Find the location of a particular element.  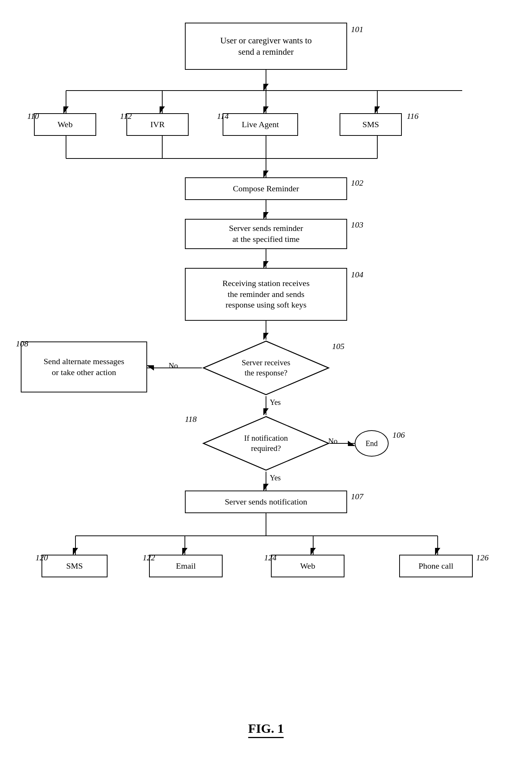

node-112: IVR is located at coordinates (158, 125).